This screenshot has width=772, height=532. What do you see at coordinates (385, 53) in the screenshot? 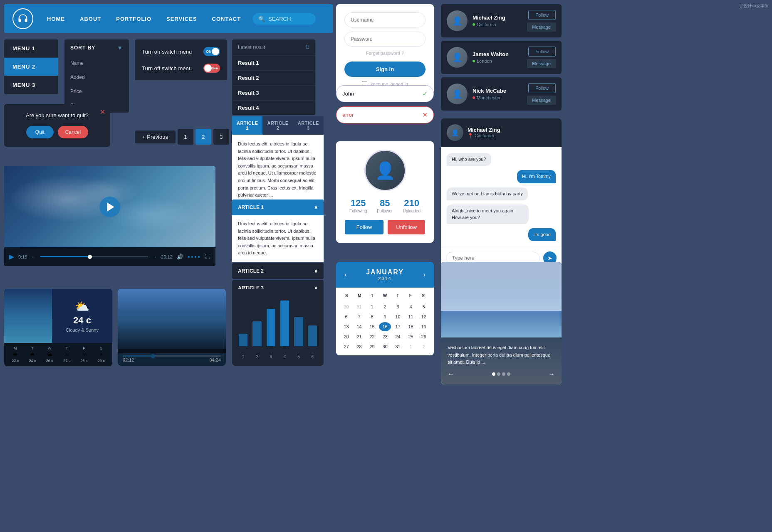
I see `forget-password-link: Forget password ?` at bounding box center [385, 53].